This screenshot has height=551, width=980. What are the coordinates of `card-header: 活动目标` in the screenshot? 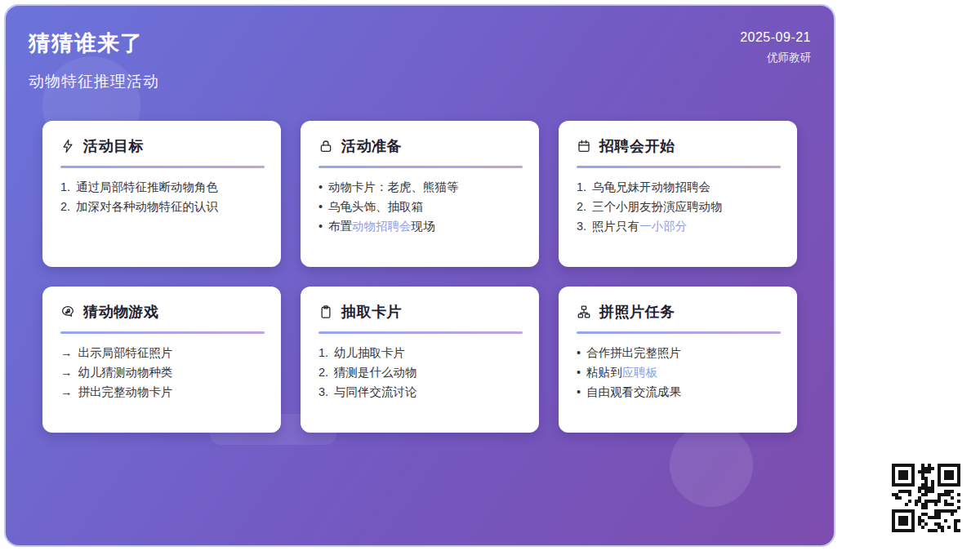 It's located at (163, 146).